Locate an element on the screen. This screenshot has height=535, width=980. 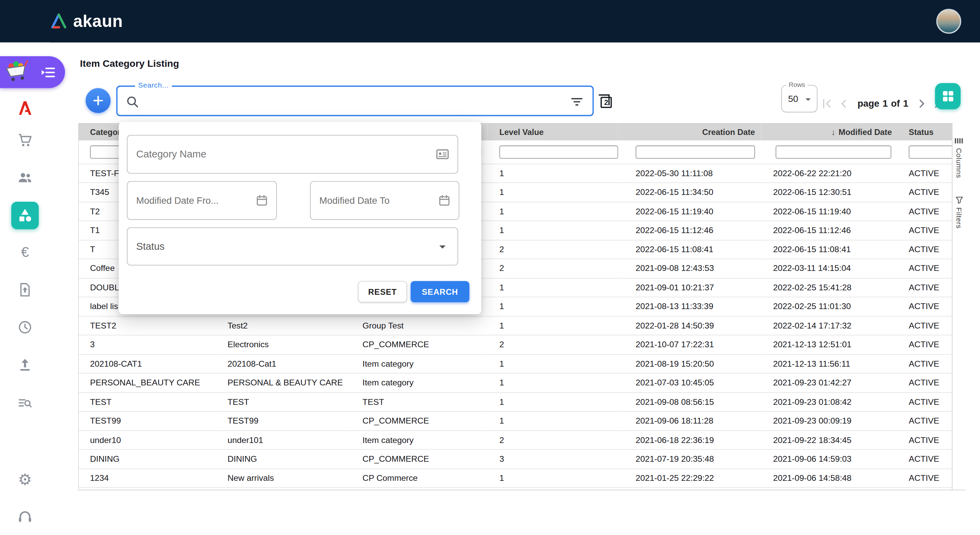
sidebar-item-support is located at coordinates (25, 517).